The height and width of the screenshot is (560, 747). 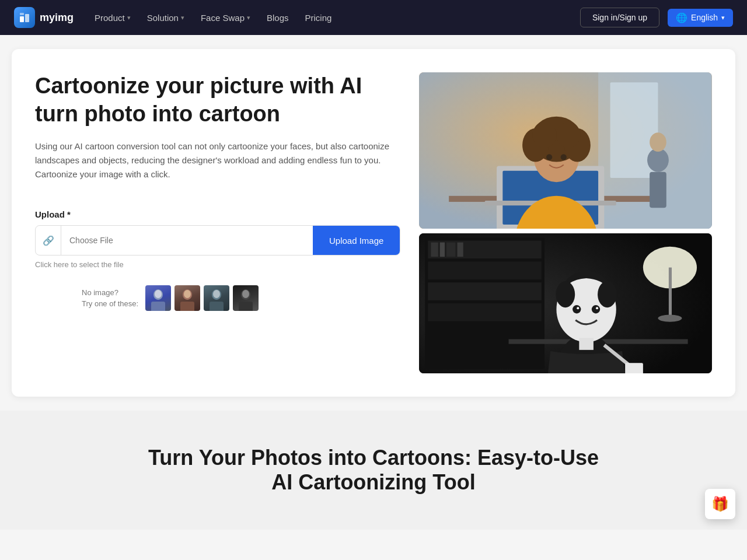 I want to click on upload-hint: Click here to select the file, so click(x=218, y=265).